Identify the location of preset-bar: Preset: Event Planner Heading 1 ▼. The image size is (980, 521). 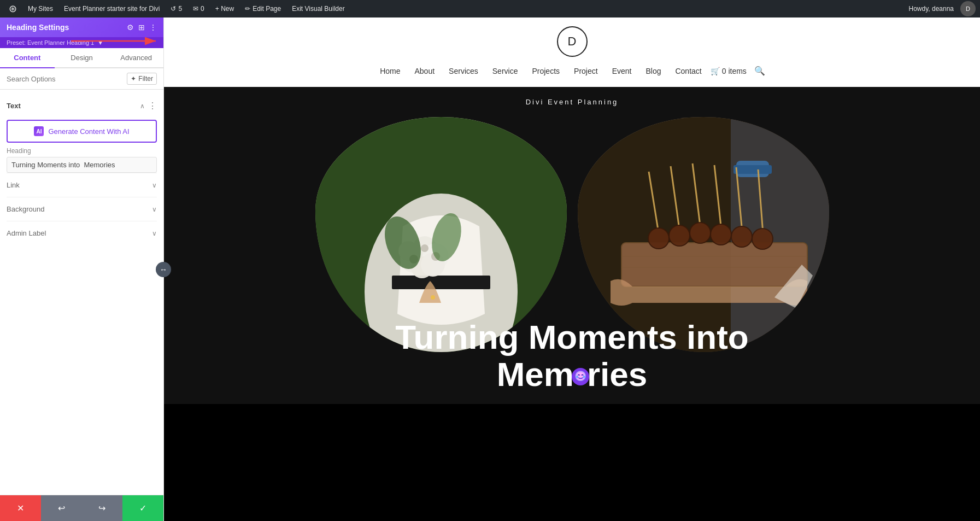
(82, 43).